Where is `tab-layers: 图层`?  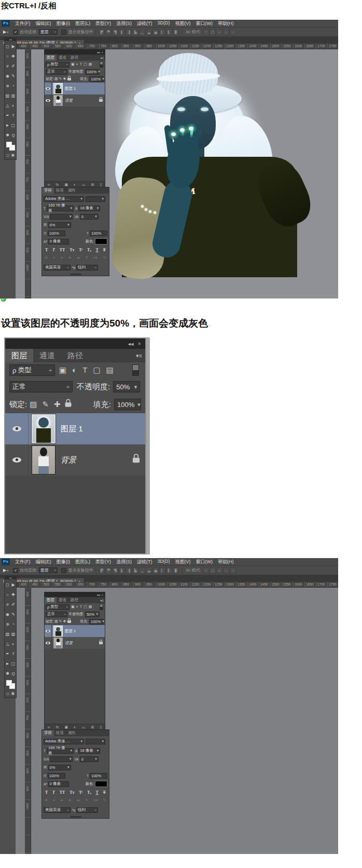
tab-layers: 图层 is located at coordinates (51, 600).